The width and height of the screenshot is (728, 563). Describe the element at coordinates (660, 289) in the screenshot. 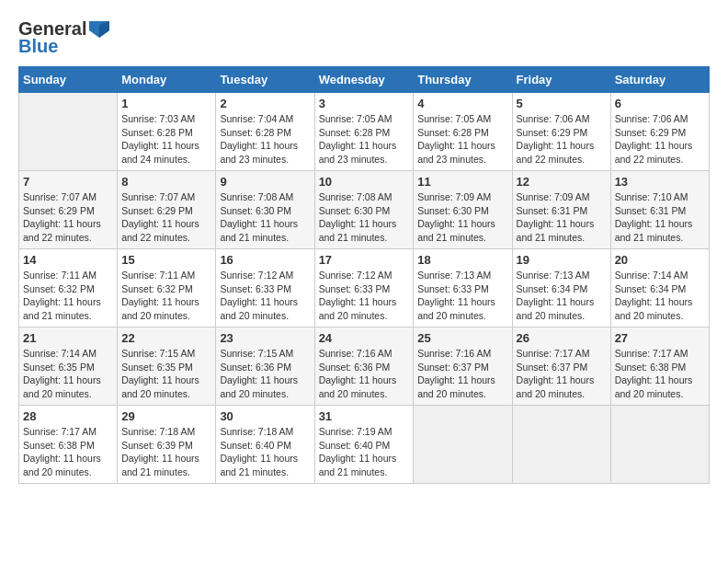

I see `day-cell: 20Sunrise: 7:14 AM Sunset: 6:34 PM Dayli…` at that location.